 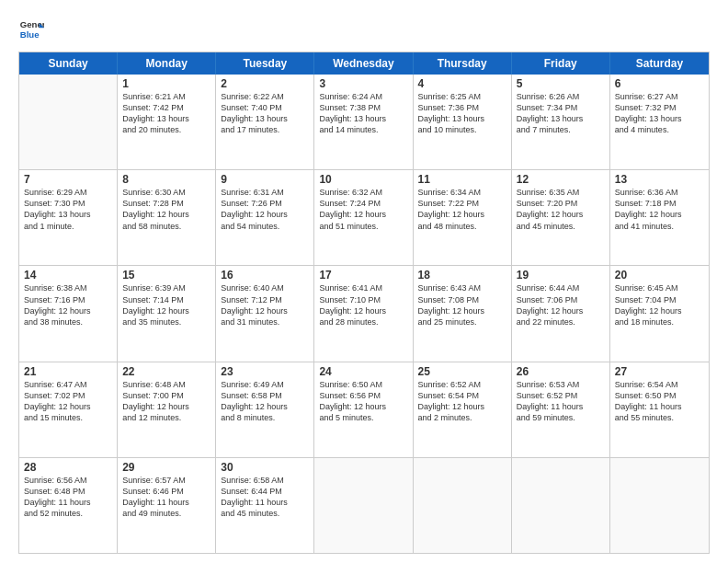 What do you see at coordinates (363, 210) in the screenshot?
I see `day-info: Sunrise: 6:32 AM Sunset: 7:24 PM Dayligh…` at bounding box center [363, 210].